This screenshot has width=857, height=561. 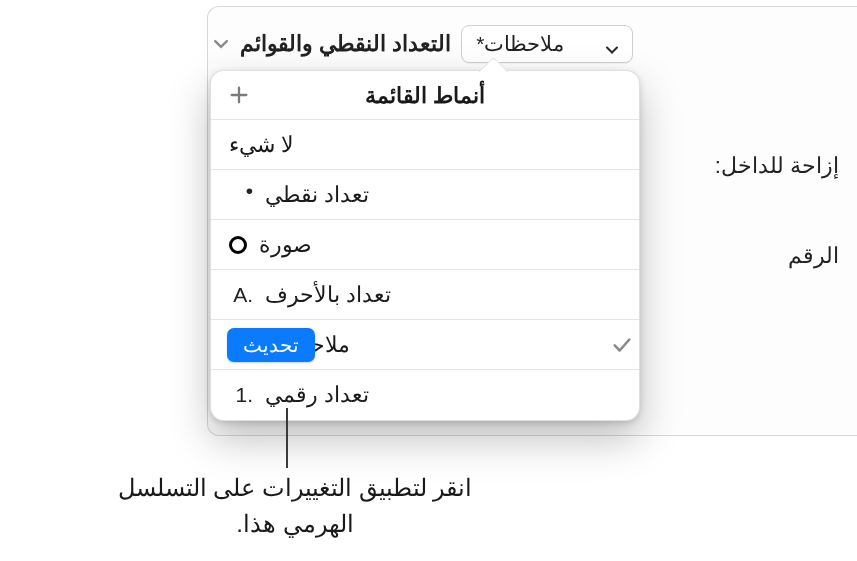 What do you see at coordinates (241, 295) in the screenshot?
I see `style-item-prefix: A.` at bounding box center [241, 295].